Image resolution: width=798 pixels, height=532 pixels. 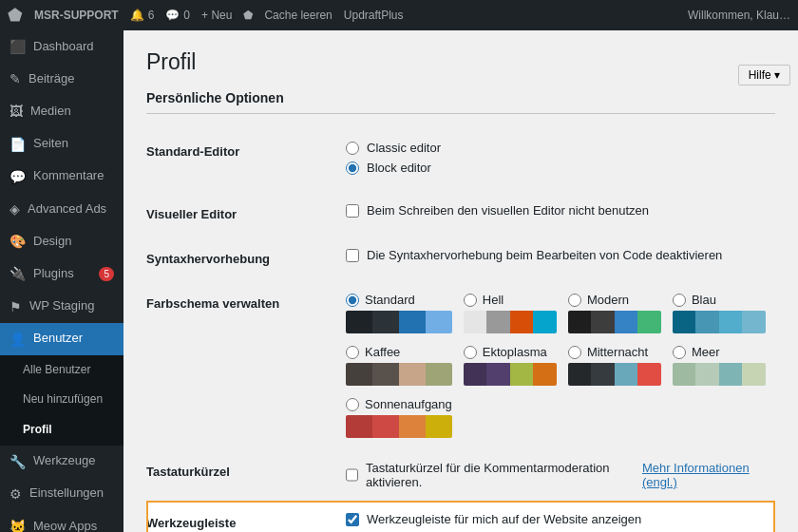 What do you see at coordinates (704, 475) in the screenshot?
I see `tastaturkuerzel-link: Mehr Informationen (engl.)` at bounding box center [704, 475].